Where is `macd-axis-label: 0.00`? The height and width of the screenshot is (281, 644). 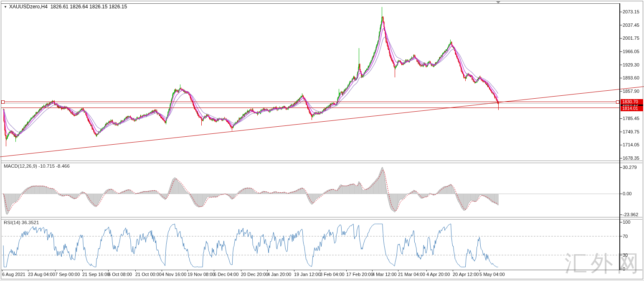
macd-axis-label: 0.00 is located at coordinates (627, 194).